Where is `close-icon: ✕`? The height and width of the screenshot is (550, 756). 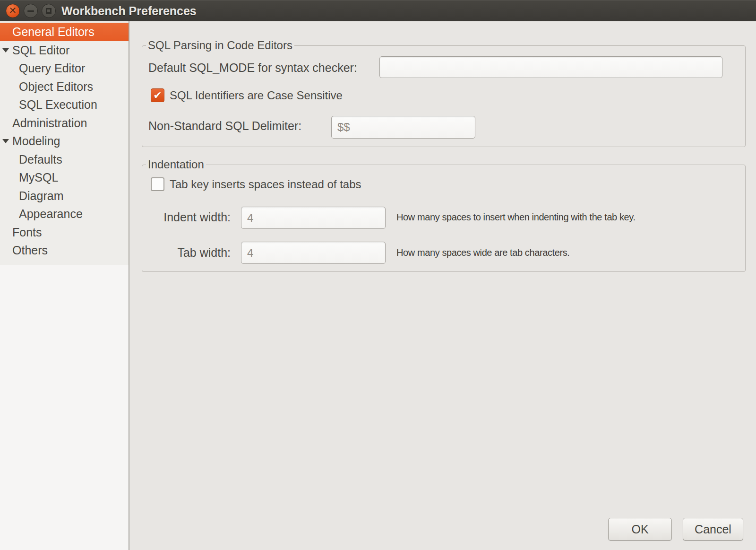 close-icon: ✕ is located at coordinates (13, 10).